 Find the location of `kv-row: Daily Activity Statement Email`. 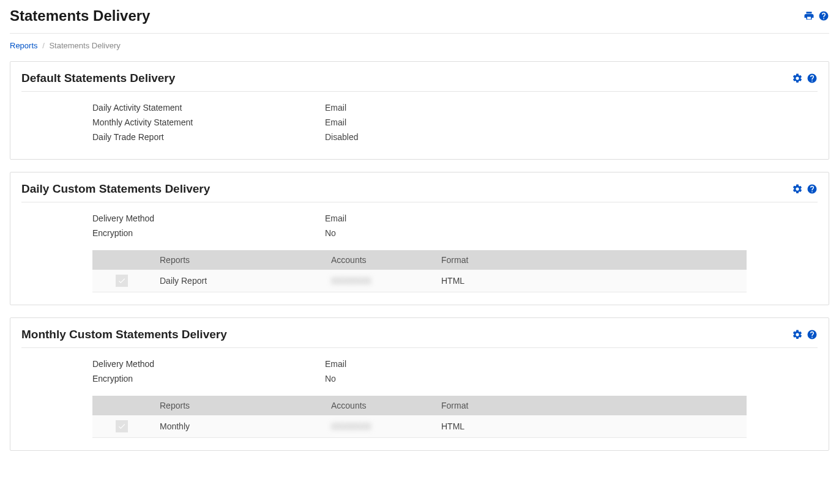

kv-row: Daily Activity Statement Email is located at coordinates (455, 108).